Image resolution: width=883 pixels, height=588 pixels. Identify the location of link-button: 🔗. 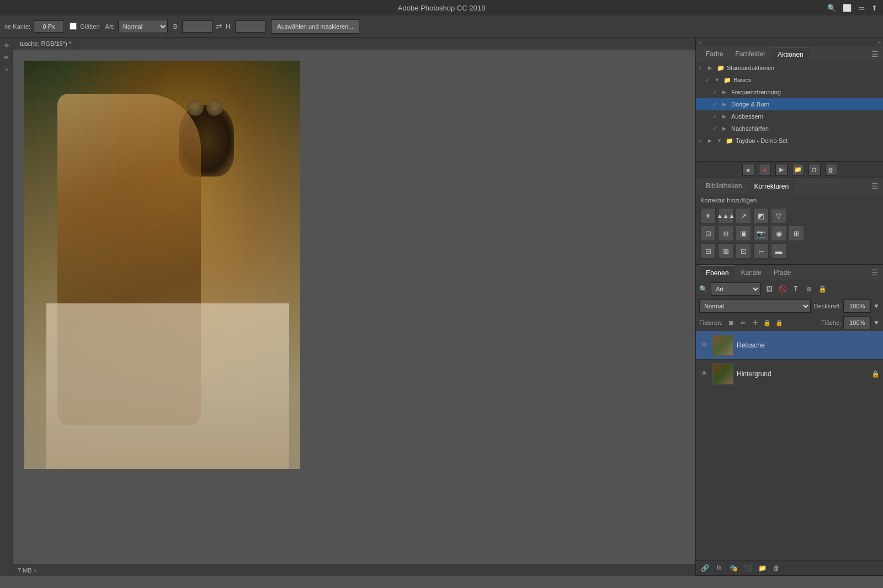
(705, 568).